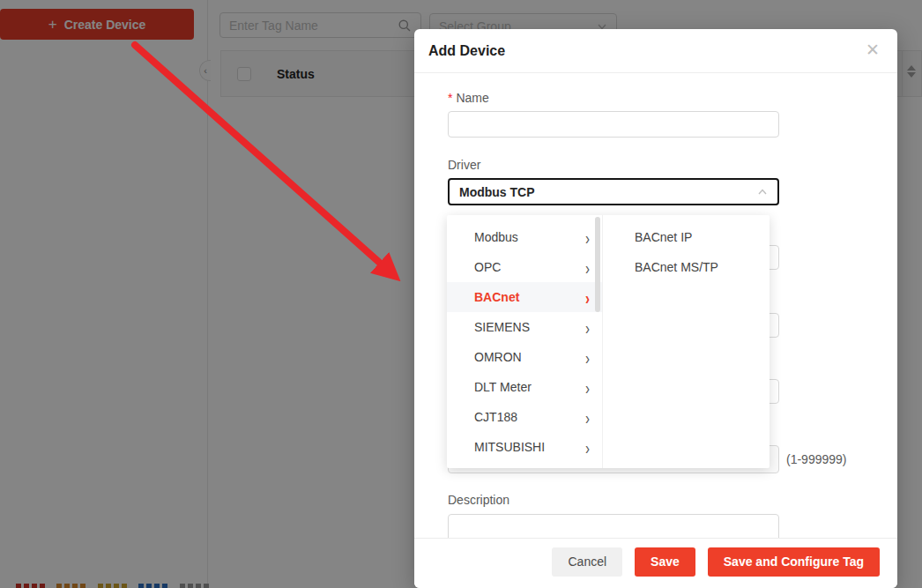 This screenshot has width=922, height=588. What do you see at coordinates (656, 562) in the screenshot?
I see `modal-footer: Cancel Save Save and Configure Tag` at bounding box center [656, 562].